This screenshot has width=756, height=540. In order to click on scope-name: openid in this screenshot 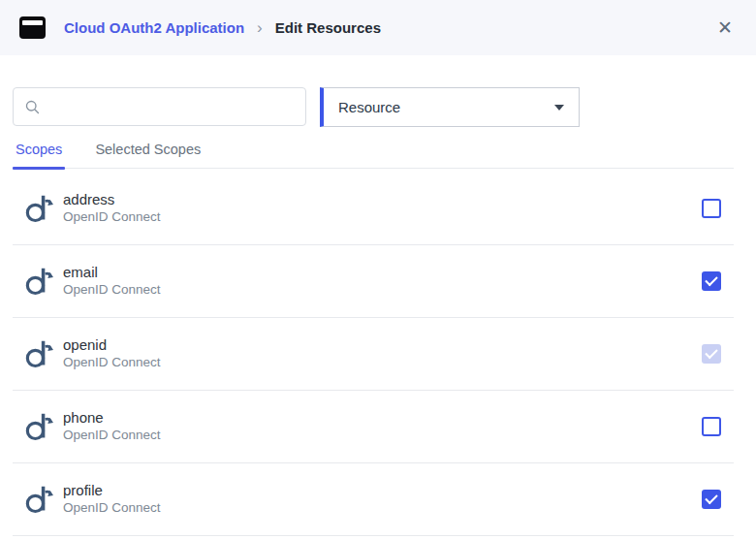, I will do `click(112, 345)`.